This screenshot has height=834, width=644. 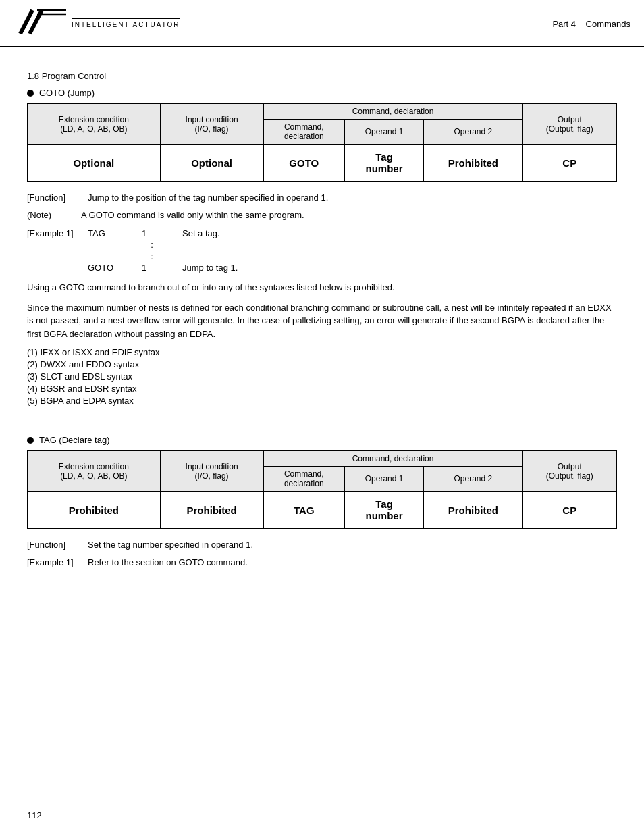 I want to click on tag-th-command-decl: Command, declaration, so click(x=304, y=479).